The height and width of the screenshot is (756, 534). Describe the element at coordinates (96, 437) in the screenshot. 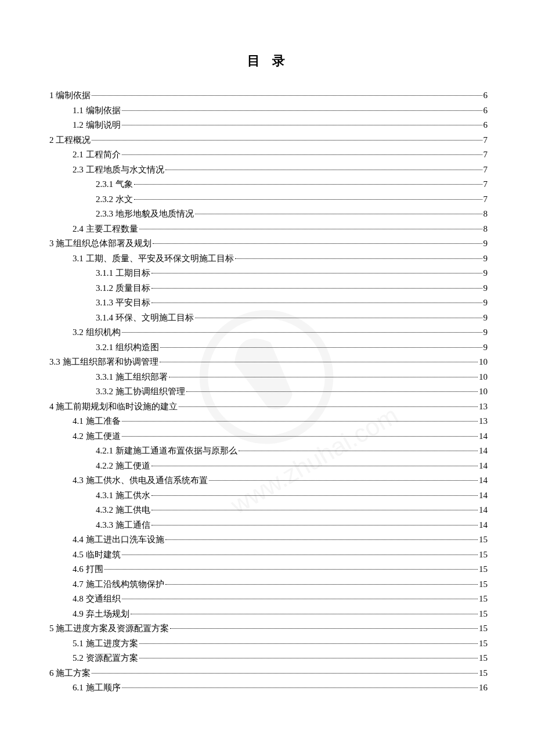

I see `toc-entry-text: 4.2 施工便道` at that location.